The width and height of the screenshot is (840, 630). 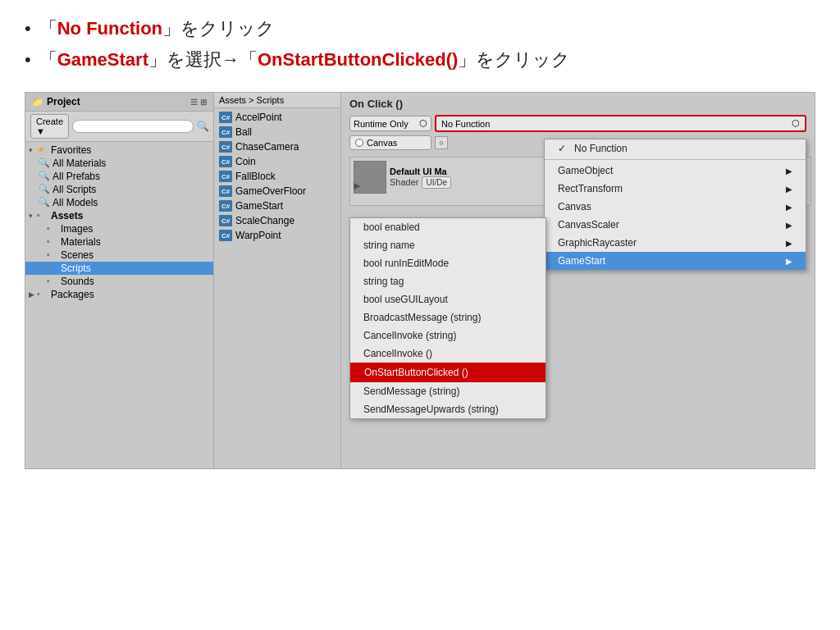 I want to click on dropdown-canvasscaler-item: CanvasScaler, so click(x=675, y=225).